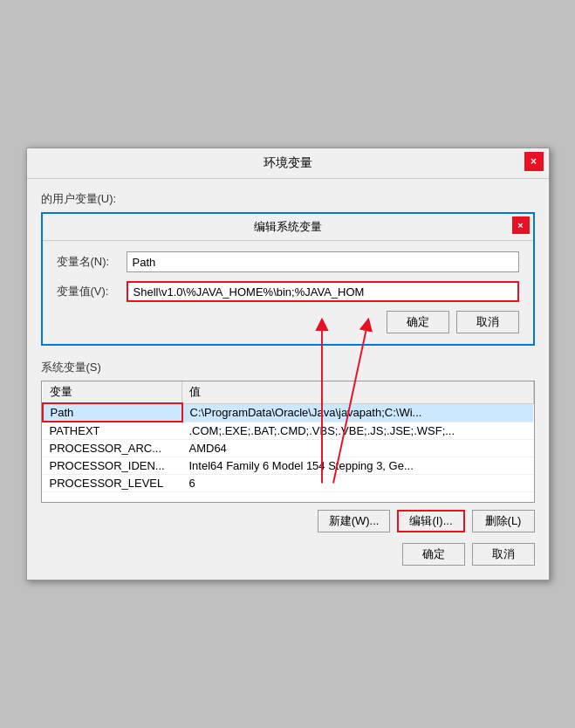 The image size is (575, 728). I want to click on inner-dialog-body: 变量名(N): 变量值(V): 确定 取消, so click(288, 292).